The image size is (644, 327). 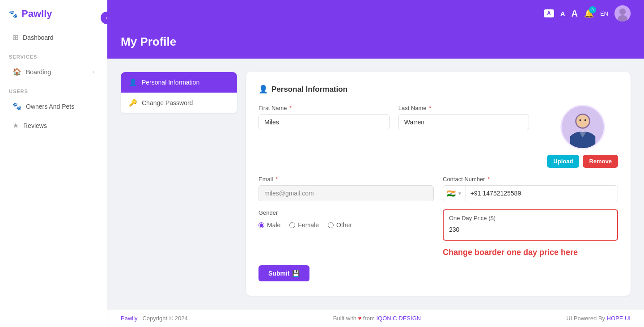 What do you see at coordinates (376, 42) in the screenshot?
I see `page-title: My Profile` at bounding box center [376, 42].